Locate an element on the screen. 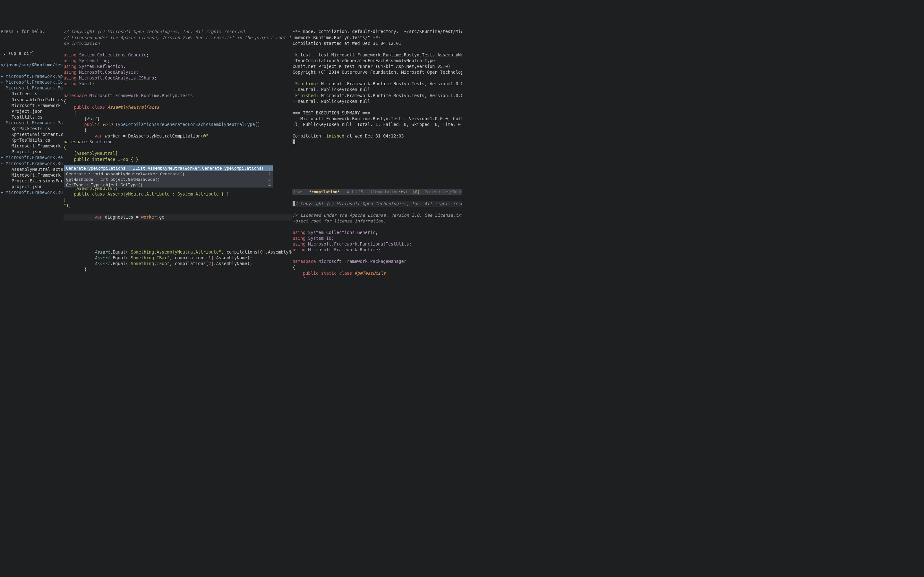 The image size is (924, 577). neotree-file: DirTree.cs is located at coordinates (31, 94).